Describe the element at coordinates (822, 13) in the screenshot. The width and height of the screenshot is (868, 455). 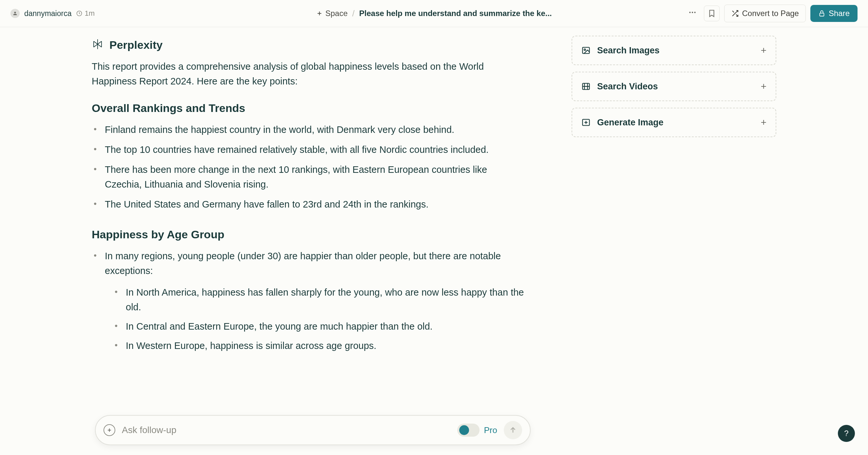
I see `lock-icon` at that location.